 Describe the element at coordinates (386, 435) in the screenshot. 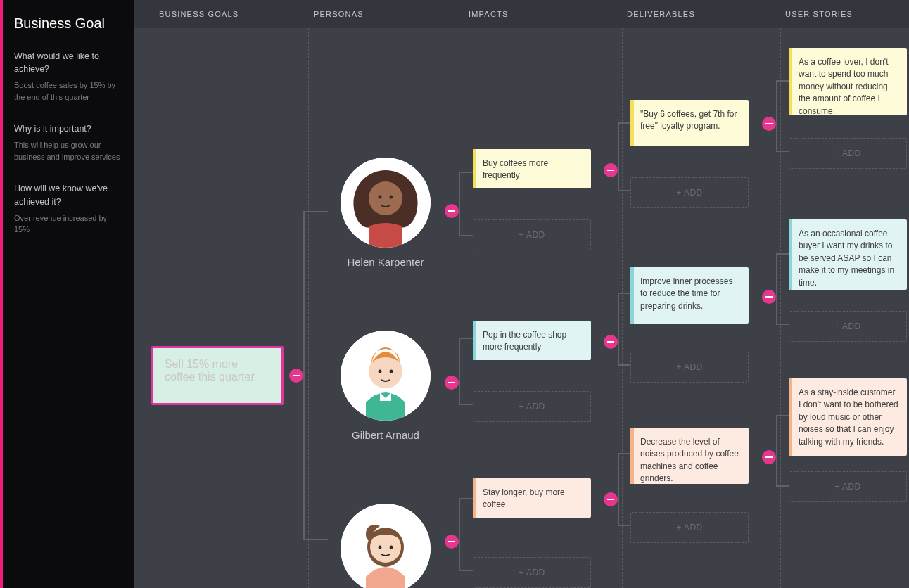

I see `persona-name: Gilbert Arnaud` at that location.